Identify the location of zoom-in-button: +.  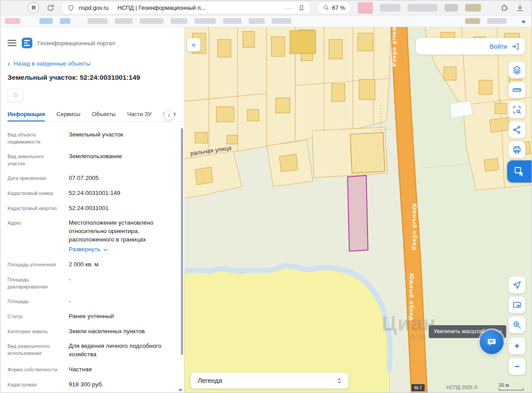
(517, 346).